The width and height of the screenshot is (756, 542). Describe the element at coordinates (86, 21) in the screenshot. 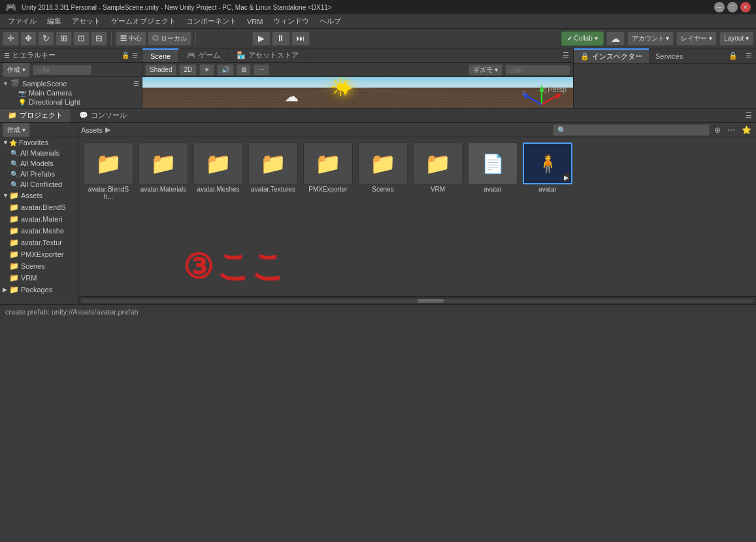

I see `menu-assets: アセット` at that location.